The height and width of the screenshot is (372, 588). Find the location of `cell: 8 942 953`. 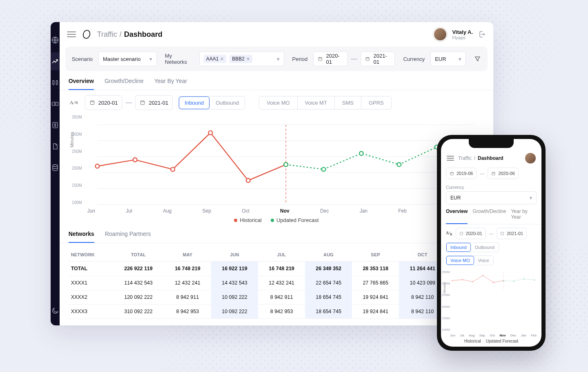

cell: 8 942 953 is located at coordinates (188, 311).